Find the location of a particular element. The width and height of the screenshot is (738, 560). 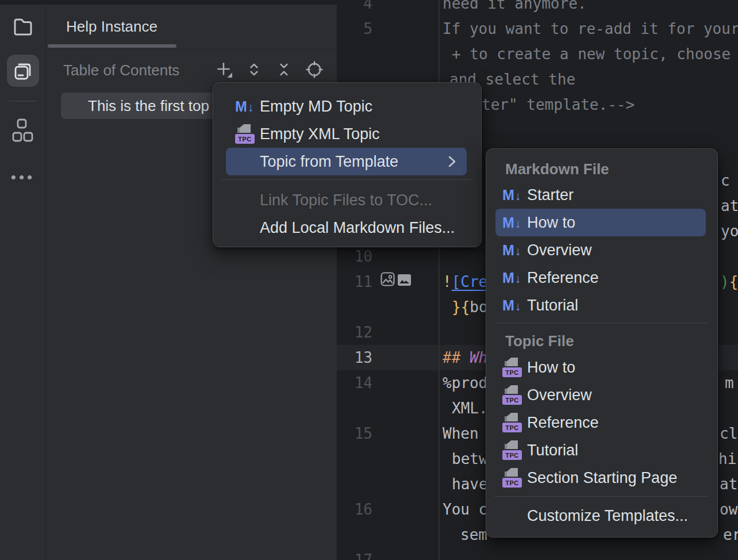

code-segment: ! is located at coordinates (447, 282).